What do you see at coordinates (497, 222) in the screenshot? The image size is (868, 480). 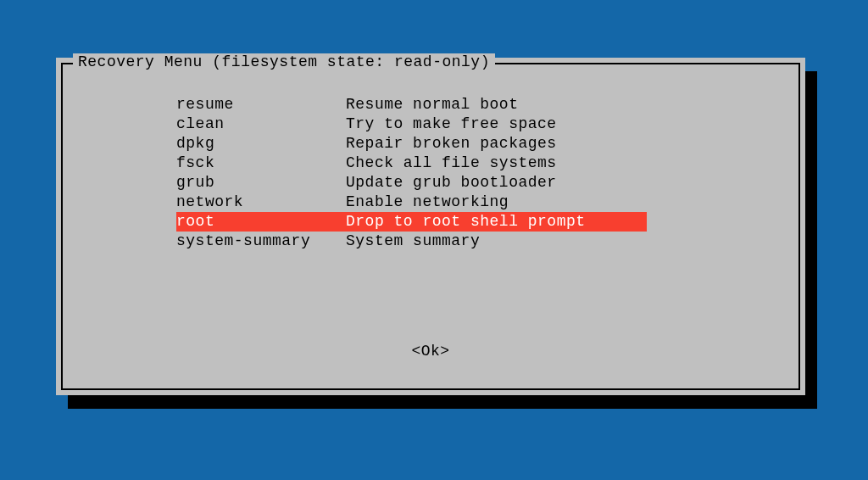 I see `menu-desc: Drop to root shell prompt` at bounding box center [497, 222].